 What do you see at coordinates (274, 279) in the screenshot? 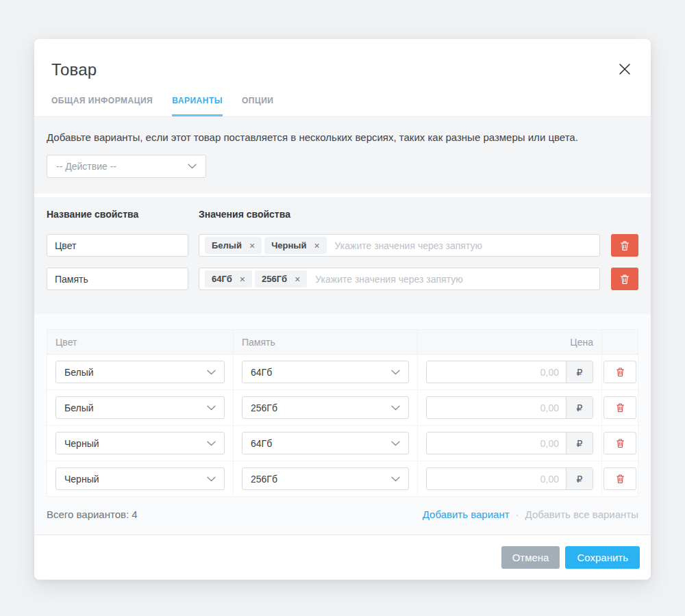
I see `value-tag-label: 256Гб` at bounding box center [274, 279].